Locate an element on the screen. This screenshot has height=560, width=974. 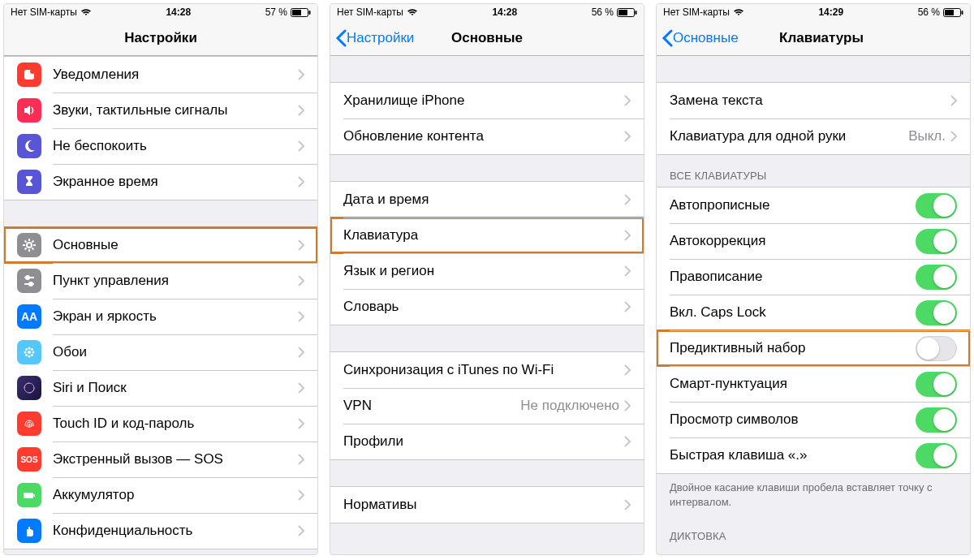
row-label: Аккумулятор is located at coordinates (175, 495).